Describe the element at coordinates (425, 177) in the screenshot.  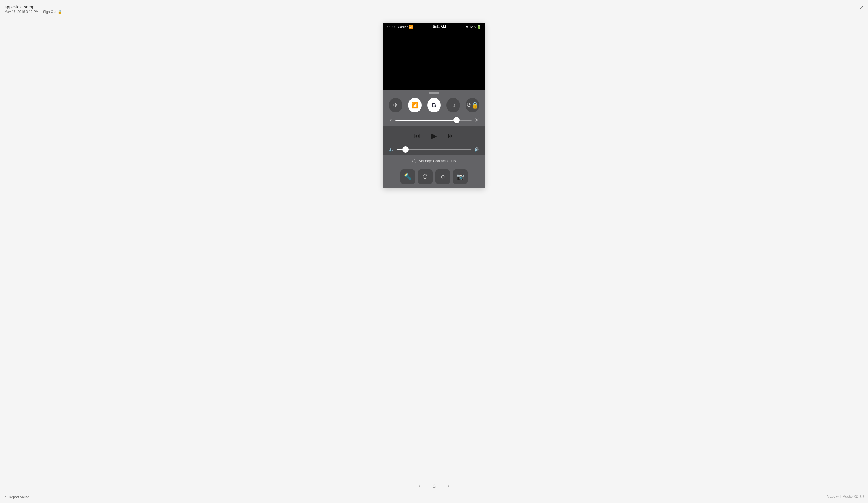
I see `timer-button: ⏱` at that location.